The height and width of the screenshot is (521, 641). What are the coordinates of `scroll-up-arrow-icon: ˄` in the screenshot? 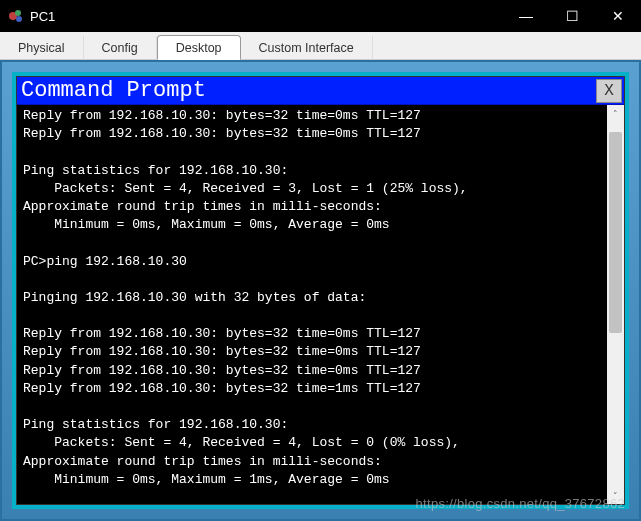 It's located at (616, 114).